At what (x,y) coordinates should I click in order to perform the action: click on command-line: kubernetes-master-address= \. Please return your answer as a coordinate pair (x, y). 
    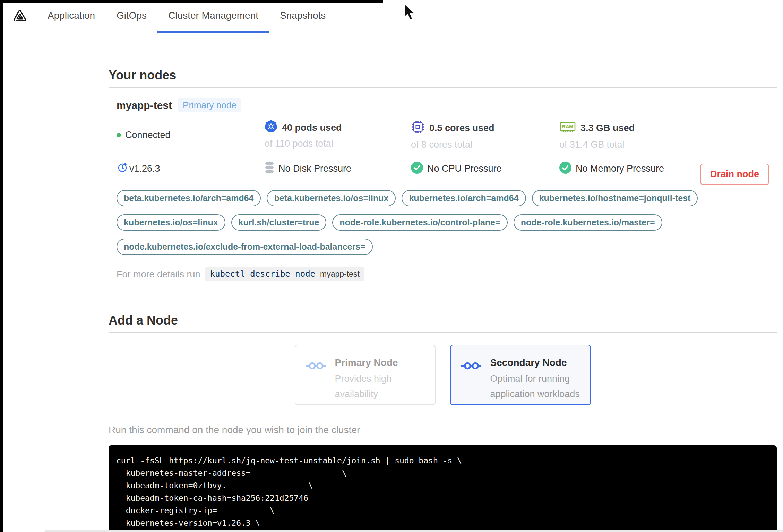
    Looking at the image, I should click on (442, 473).